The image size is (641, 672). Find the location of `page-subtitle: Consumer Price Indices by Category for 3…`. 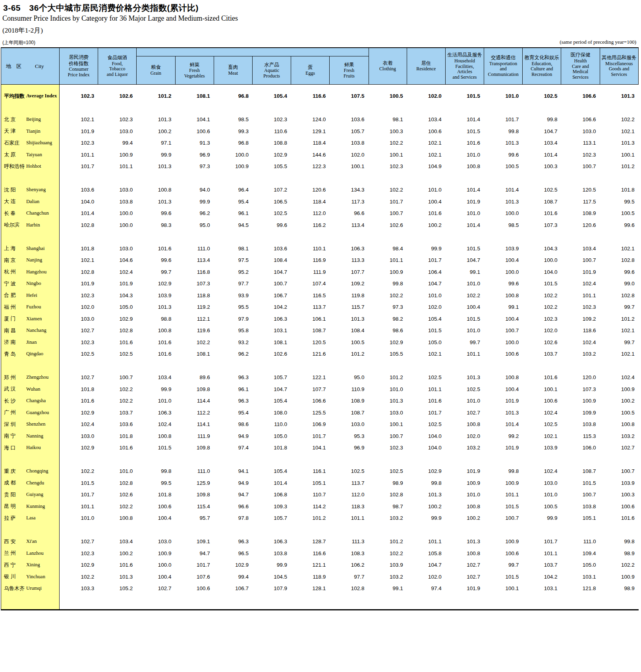

page-subtitle: Consumer Price Indices by Category for 3… is located at coordinates (120, 18).